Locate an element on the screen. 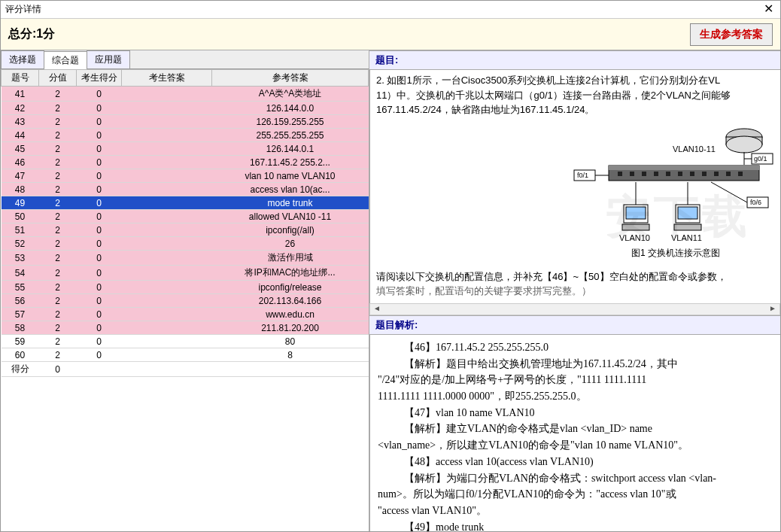 The width and height of the screenshot is (781, 532). cell-ref: 126.144.0.1 is located at coordinates (290, 149).